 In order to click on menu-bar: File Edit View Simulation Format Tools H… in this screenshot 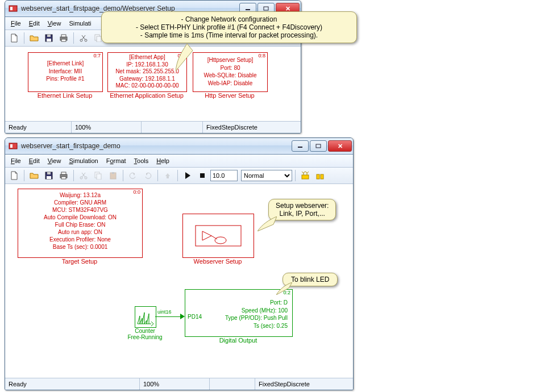, I will do `click(179, 161)`.